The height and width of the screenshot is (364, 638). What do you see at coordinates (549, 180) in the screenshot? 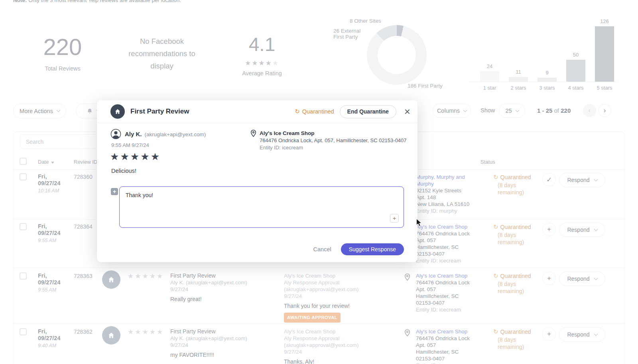
I see `check-icon: ✓` at bounding box center [549, 180].